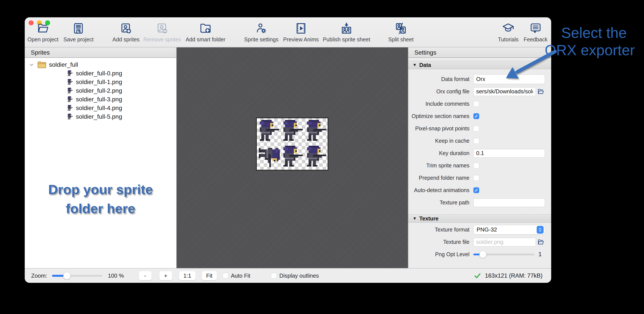 The width and height of the screenshot is (644, 314). Describe the element at coordinates (483, 255) in the screenshot. I see `slider-thumb` at that location.